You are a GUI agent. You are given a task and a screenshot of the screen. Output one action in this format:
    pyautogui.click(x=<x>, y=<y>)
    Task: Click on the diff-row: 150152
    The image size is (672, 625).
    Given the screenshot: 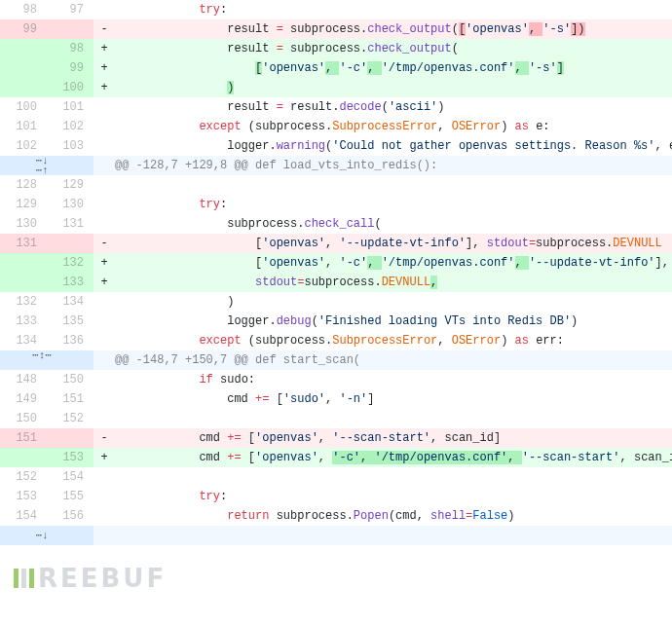 What is the action you would take?
    pyautogui.click(x=336, y=419)
    